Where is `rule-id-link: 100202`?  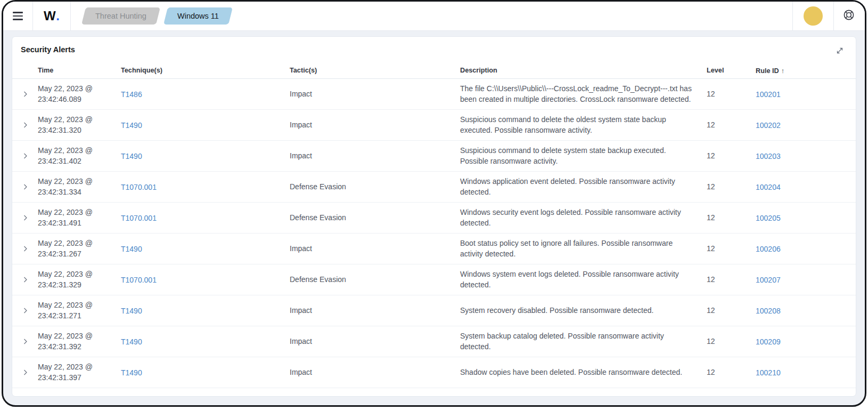
rule-id-link: 100202 is located at coordinates (768, 125).